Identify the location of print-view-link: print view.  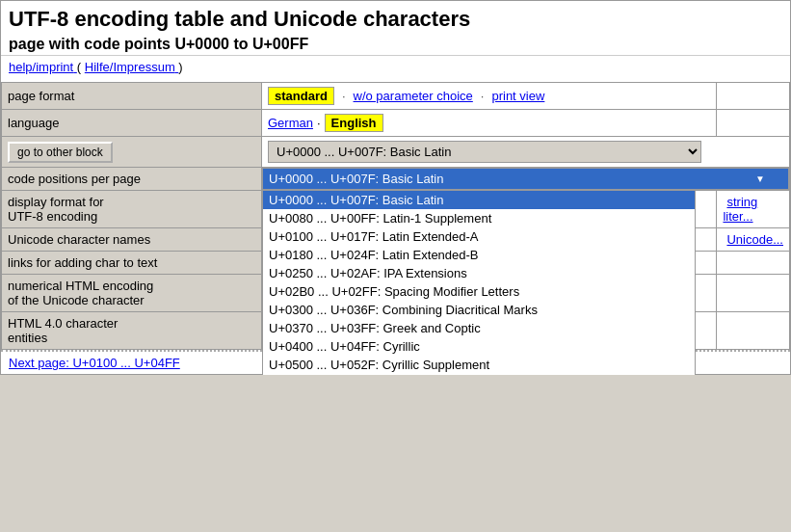
(518, 96).